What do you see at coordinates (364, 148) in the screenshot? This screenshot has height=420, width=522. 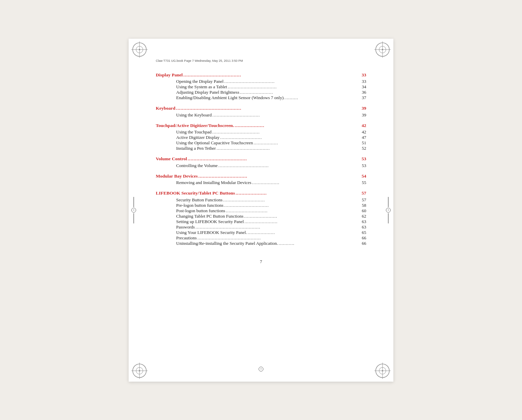 I see `toc-subitem-page-touchpad-3: 52` at bounding box center [364, 148].